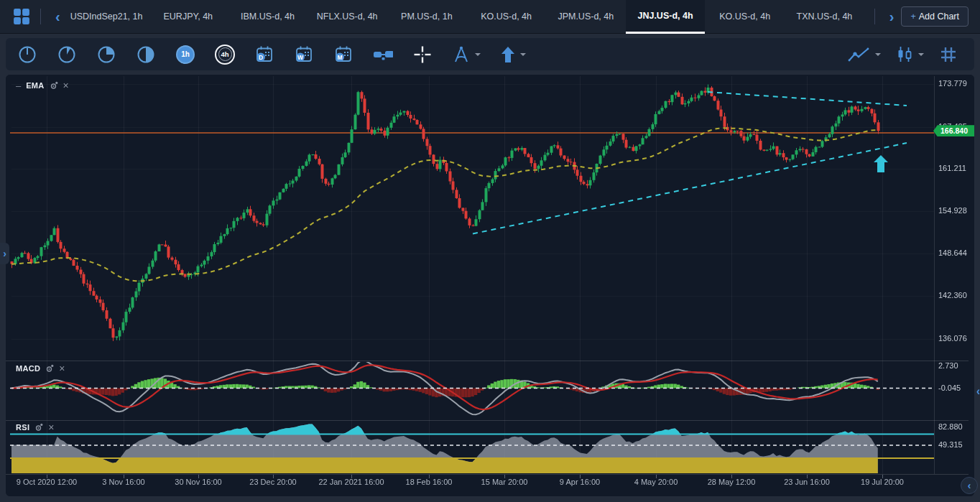 The image size is (980, 502). What do you see at coordinates (261, 57) in the screenshot?
I see `daily-letter: D` at bounding box center [261, 57].